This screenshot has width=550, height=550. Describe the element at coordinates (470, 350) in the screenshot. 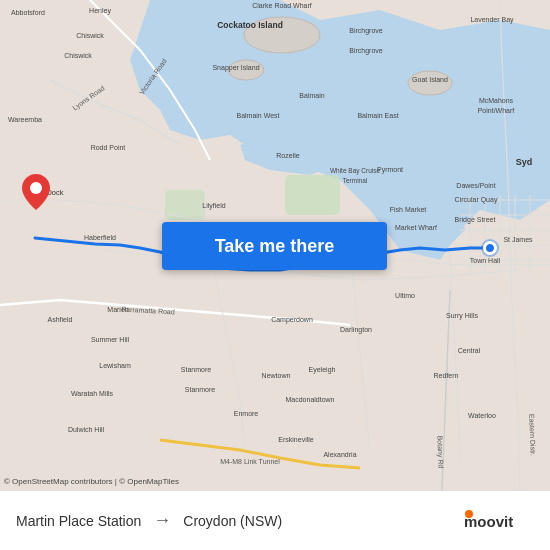

I see `svg-text: Central` at that location.